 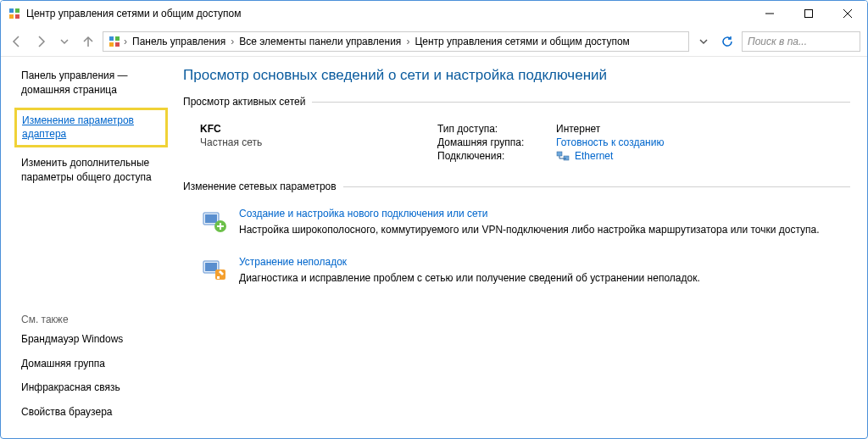 I want to click on ethernet-icon, so click(x=563, y=156).